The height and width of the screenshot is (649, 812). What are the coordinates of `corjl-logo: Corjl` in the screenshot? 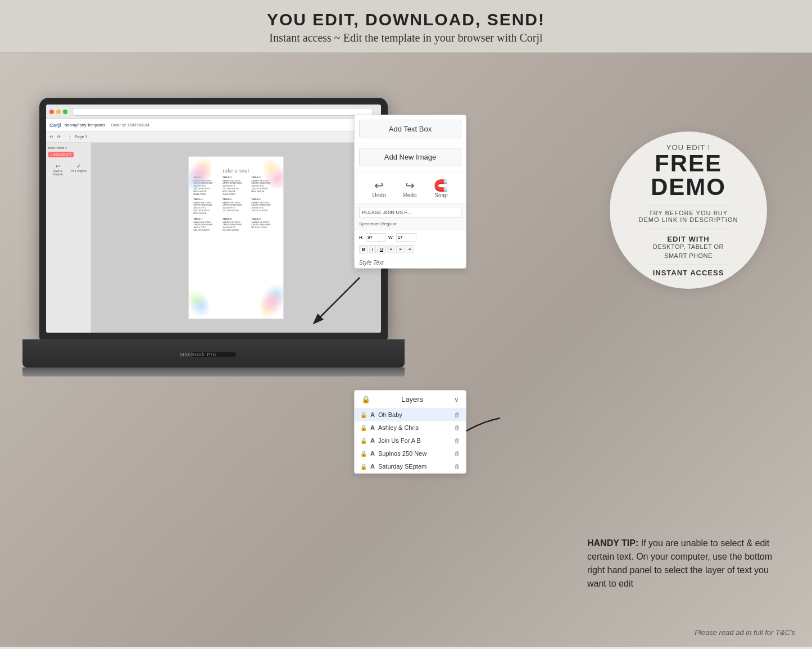 It's located at (55, 125).